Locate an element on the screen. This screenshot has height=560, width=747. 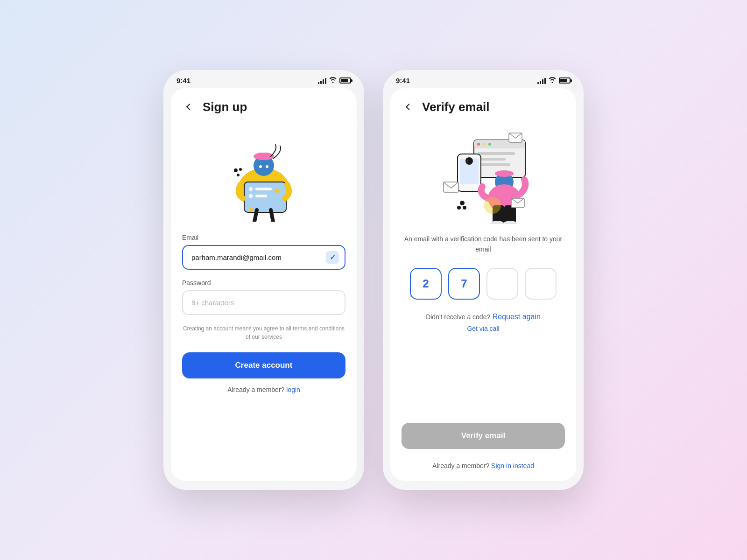
status-bar-signup: 9:41 is located at coordinates (264, 79).